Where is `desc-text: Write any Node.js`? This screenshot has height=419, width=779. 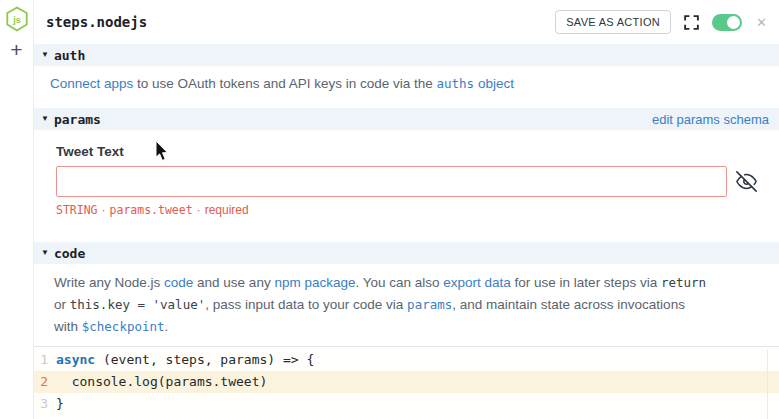 desc-text: Write any Node.js is located at coordinates (109, 282).